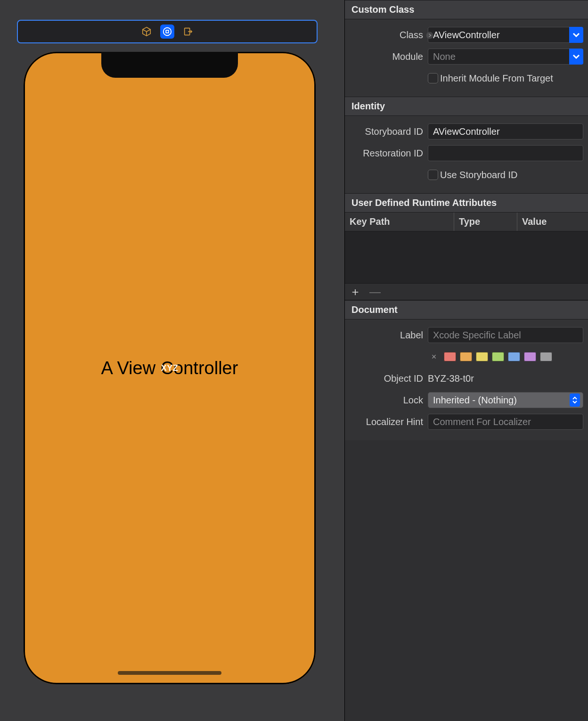 This screenshot has height=721, width=588. Describe the element at coordinates (466, 203) in the screenshot. I see `section-header-runtime-attrs: User Defined Runtime Attributes` at that location.